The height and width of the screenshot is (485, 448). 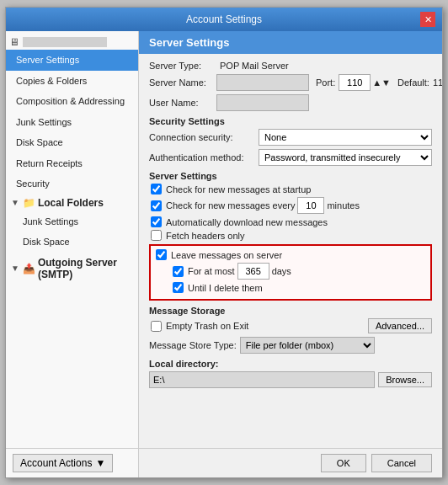 I want to click on local-dir-row: Browse..., so click(x=291, y=380).